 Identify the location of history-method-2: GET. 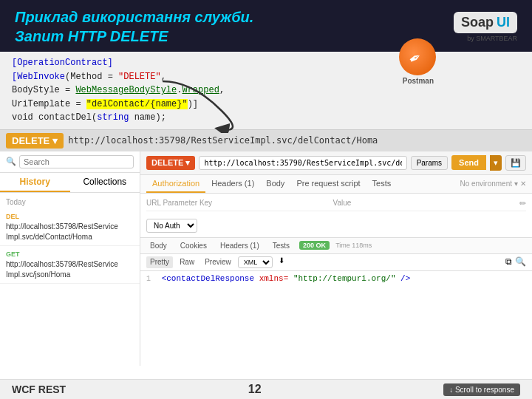
(13, 254).